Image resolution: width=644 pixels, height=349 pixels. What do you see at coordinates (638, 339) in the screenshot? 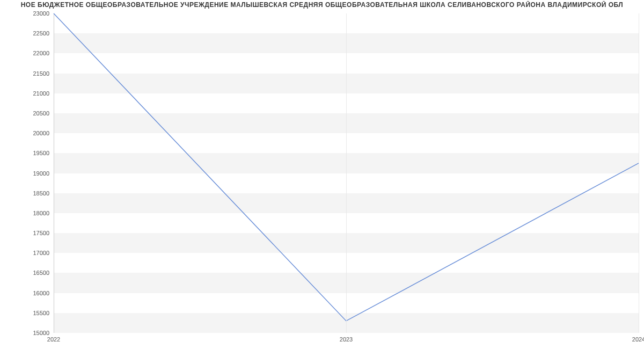
I see `x-tick-label: 2024` at bounding box center [638, 339].